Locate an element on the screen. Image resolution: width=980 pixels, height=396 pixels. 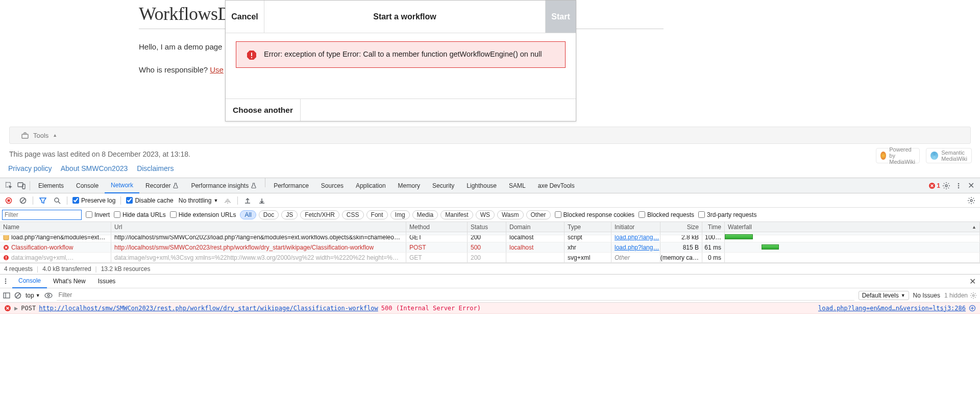
search-icon is located at coordinates (57, 201).